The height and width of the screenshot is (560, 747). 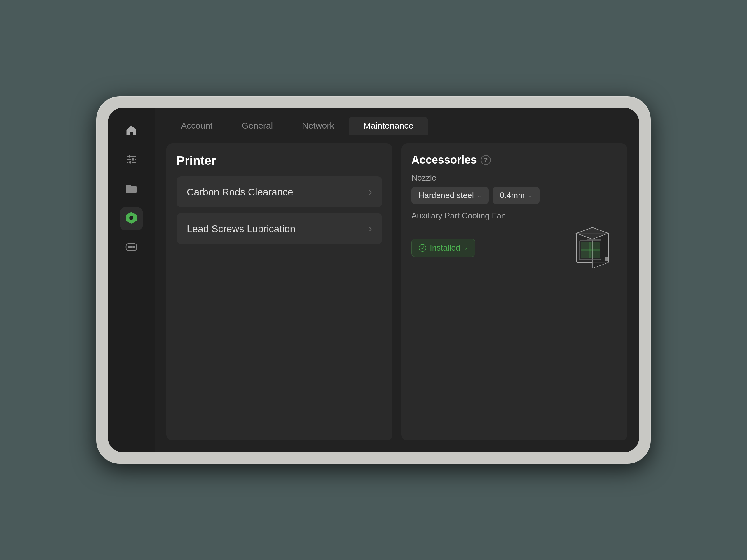 I want to click on nozzle-material-arrow: ⌄, so click(x=480, y=195).